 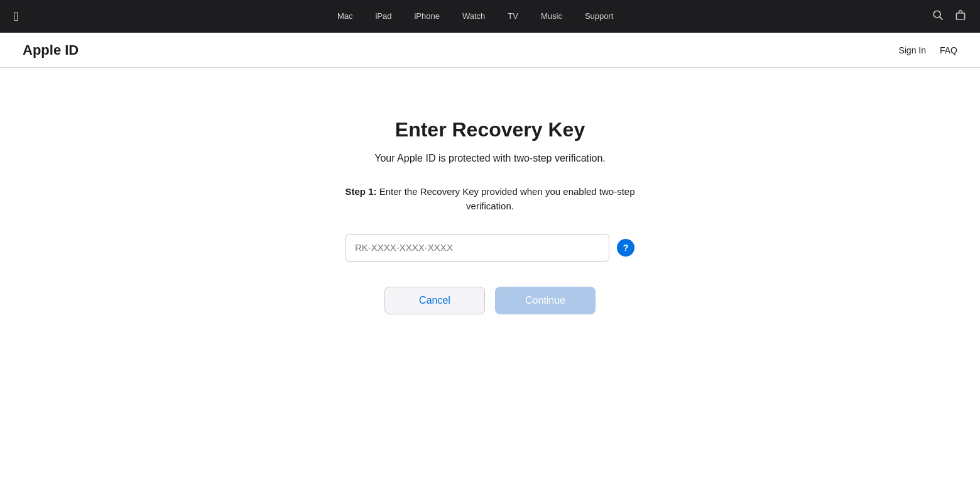 I want to click on apple-id-title: Apple ID, so click(x=50, y=50).